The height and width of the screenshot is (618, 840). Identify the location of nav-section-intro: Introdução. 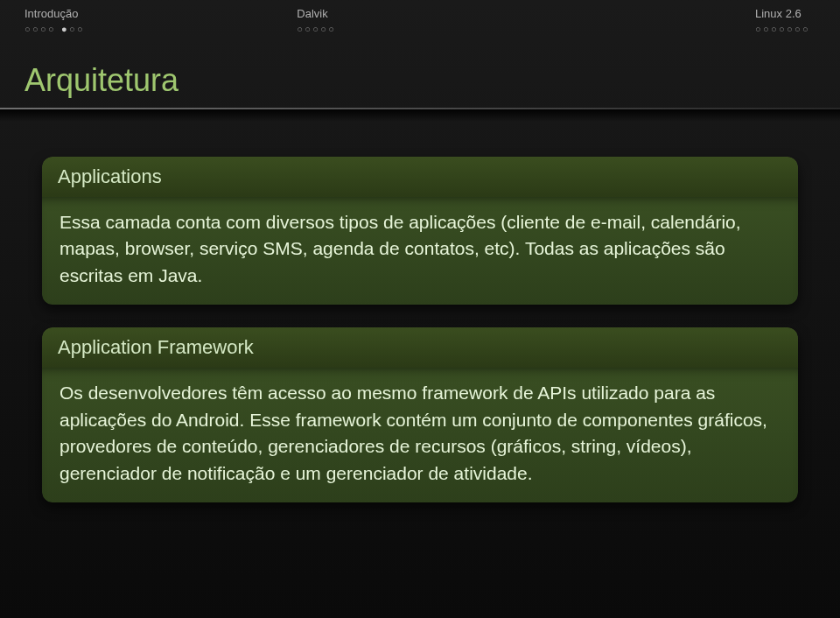
(58, 21).